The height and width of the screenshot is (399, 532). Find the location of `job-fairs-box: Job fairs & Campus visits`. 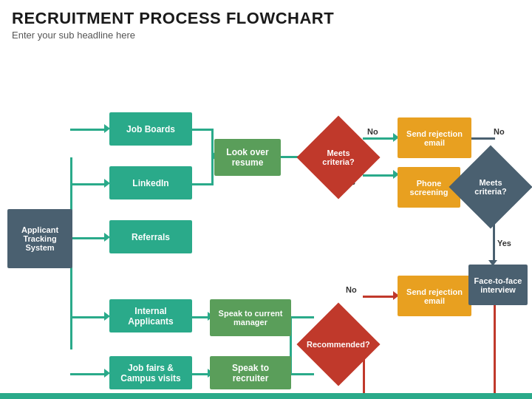

job-fairs-box: Job fairs & Campus visits is located at coordinates (151, 372).